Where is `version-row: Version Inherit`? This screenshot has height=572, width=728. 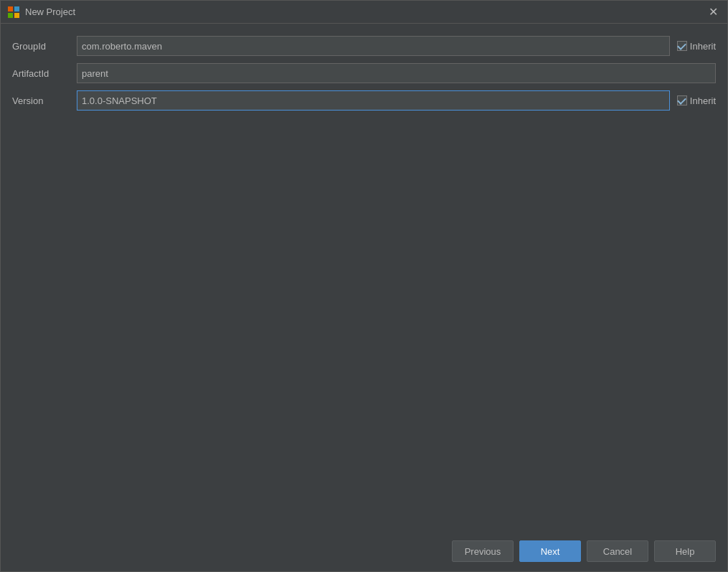
version-row: Version Inherit is located at coordinates (364, 100).